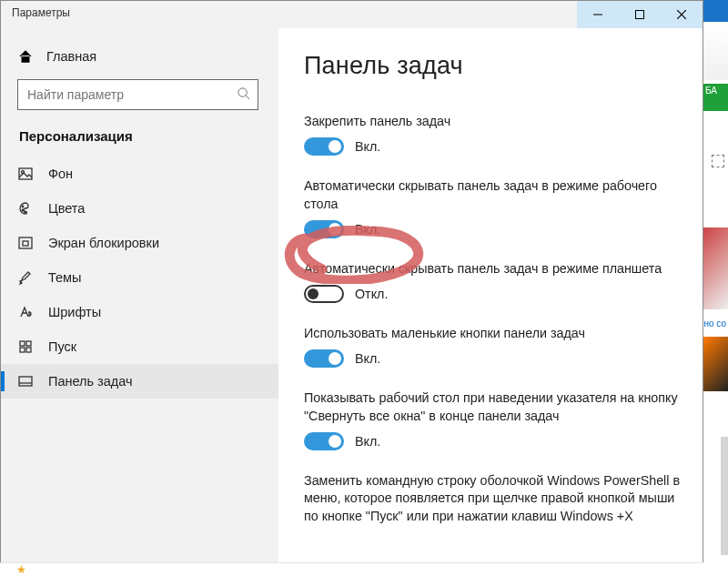  I want to click on maximize-button, so click(640, 15).